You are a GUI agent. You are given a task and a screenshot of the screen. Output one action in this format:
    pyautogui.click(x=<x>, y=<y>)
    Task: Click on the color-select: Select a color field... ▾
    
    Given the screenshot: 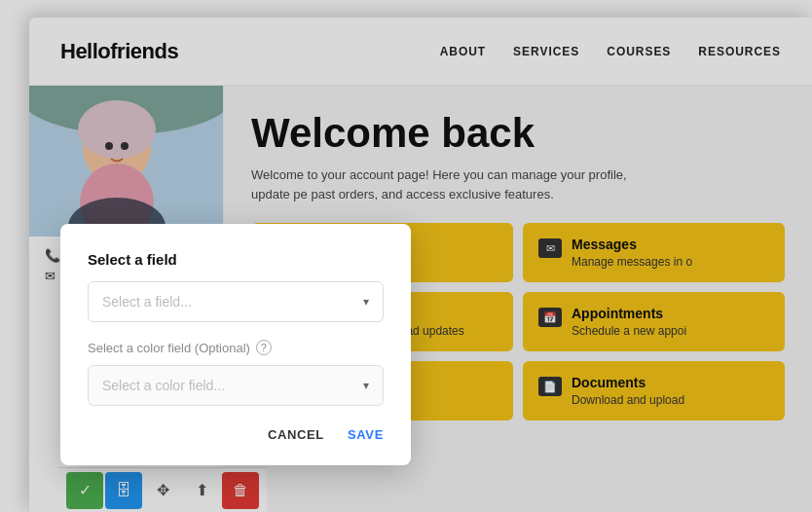 What is the action you would take?
    pyautogui.click(x=236, y=385)
    